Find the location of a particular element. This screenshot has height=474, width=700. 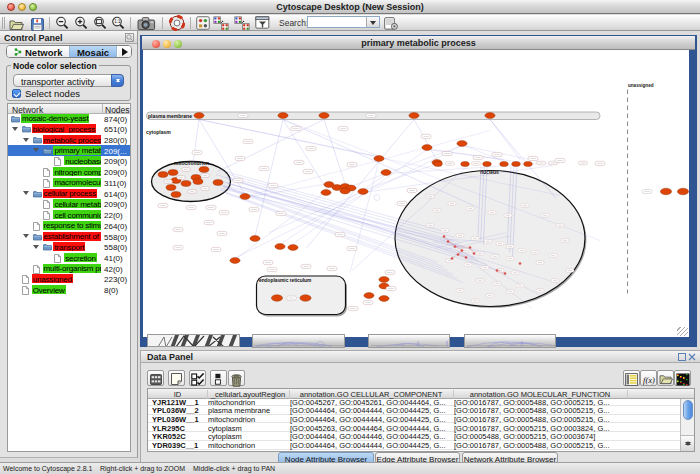

svg-text: nucleus is located at coordinates (490, 172).